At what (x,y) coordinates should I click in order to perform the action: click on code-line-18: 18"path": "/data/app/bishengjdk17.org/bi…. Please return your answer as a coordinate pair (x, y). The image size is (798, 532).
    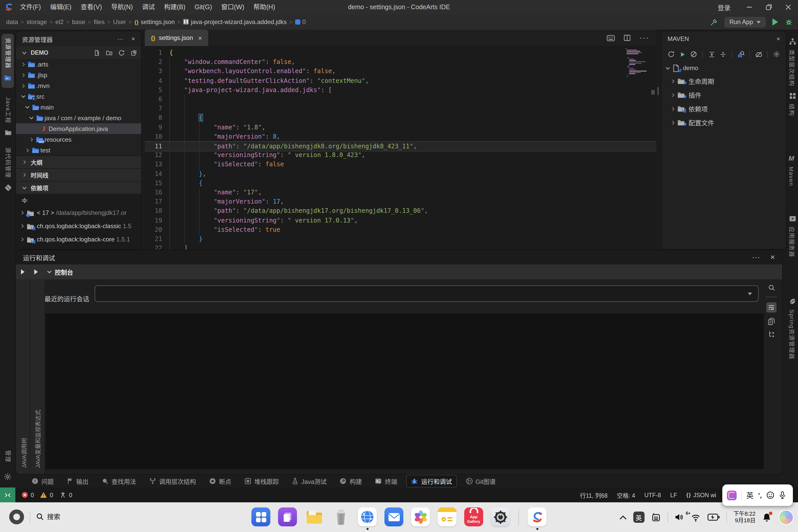
    Looking at the image, I should click on (397, 211).